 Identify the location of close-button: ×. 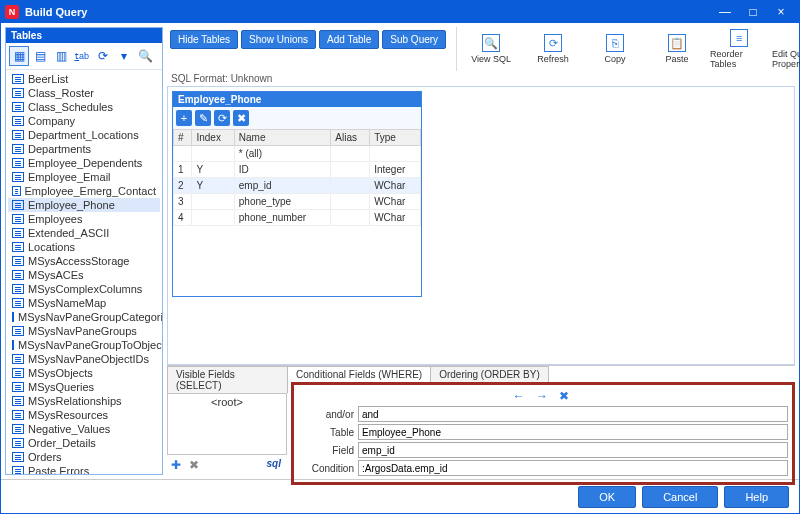
(781, 12).